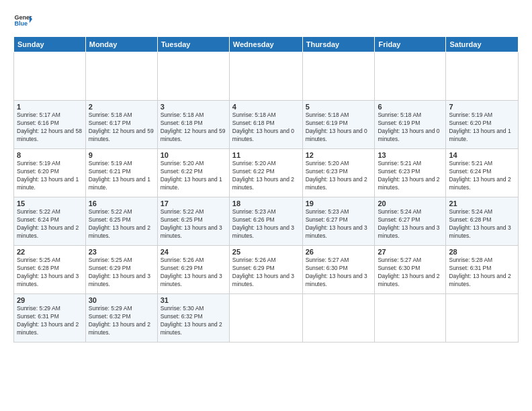 The width and height of the screenshot is (532, 411). Describe the element at coordinates (23, 20) in the screenshot. I see `logo: General Blue` at that location.